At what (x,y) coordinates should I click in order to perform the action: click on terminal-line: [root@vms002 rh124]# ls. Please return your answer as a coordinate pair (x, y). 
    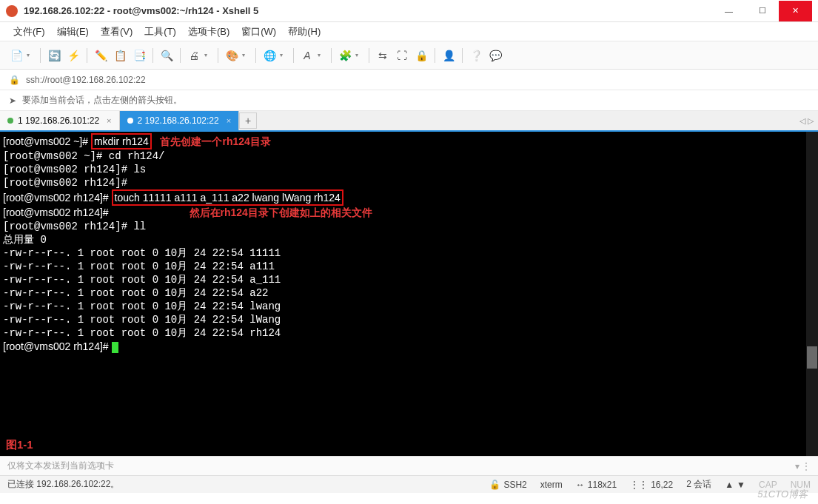
    Looking at the image, I should click on (409, 169).